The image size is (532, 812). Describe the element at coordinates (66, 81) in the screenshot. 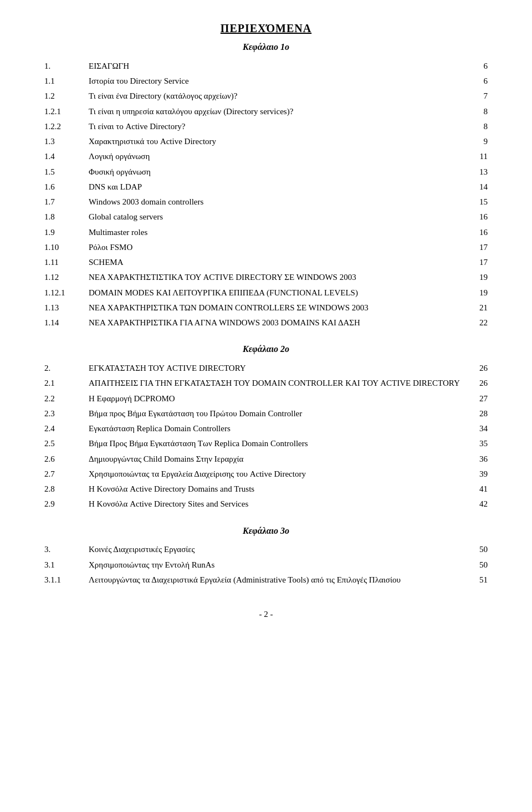

I see `toc-number: 1.1` at that location.